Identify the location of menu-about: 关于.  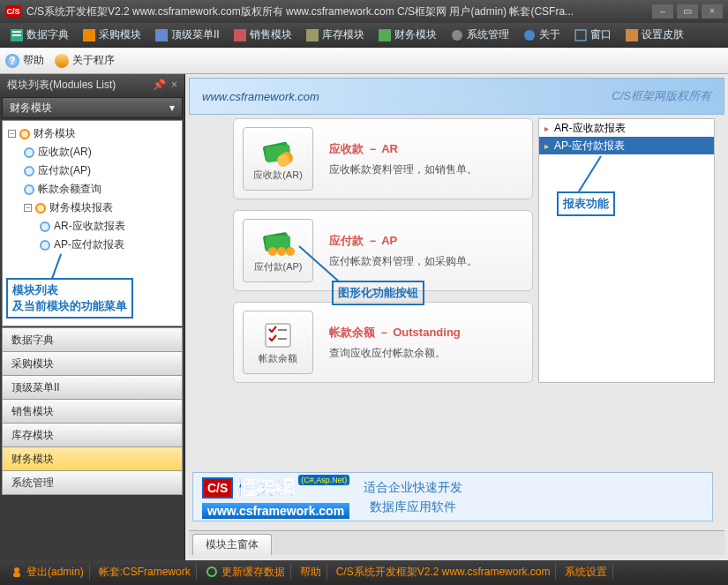
(542, 35).